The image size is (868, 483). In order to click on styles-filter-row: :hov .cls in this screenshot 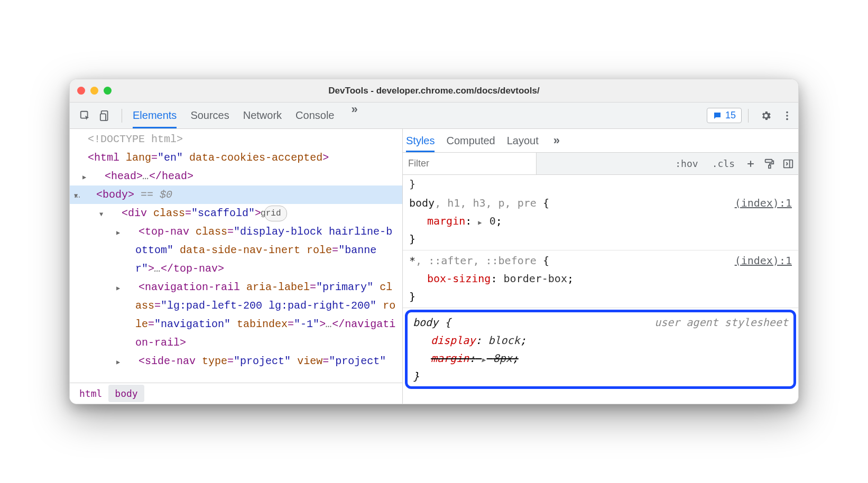, I will do `click(601, 164)`.